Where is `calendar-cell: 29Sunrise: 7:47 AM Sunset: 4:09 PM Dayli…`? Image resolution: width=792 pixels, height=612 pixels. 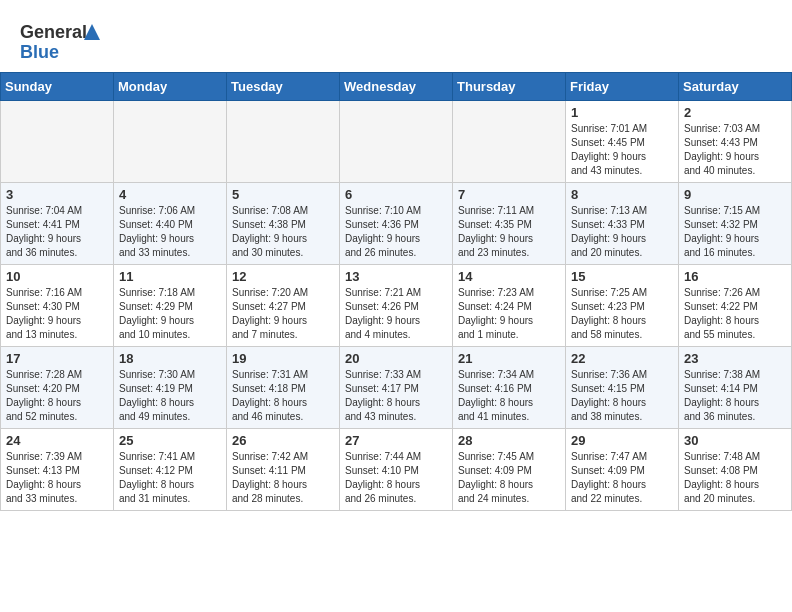
calendar-cell: 29Sunrise: 7:47 AM Sunset: 4:09 PM Dayli… is located at coordinates (622, 470).